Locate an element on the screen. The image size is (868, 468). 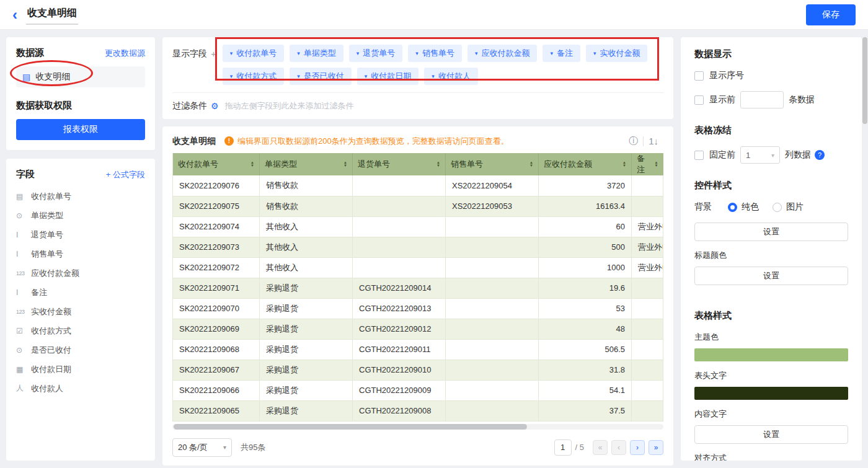
help-icon: ? is located at coordinates (820, 155).